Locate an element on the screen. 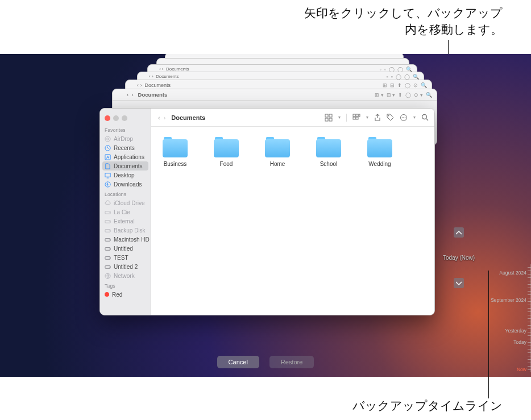  timeline-down-arrow is located at coordinates (459, 283).